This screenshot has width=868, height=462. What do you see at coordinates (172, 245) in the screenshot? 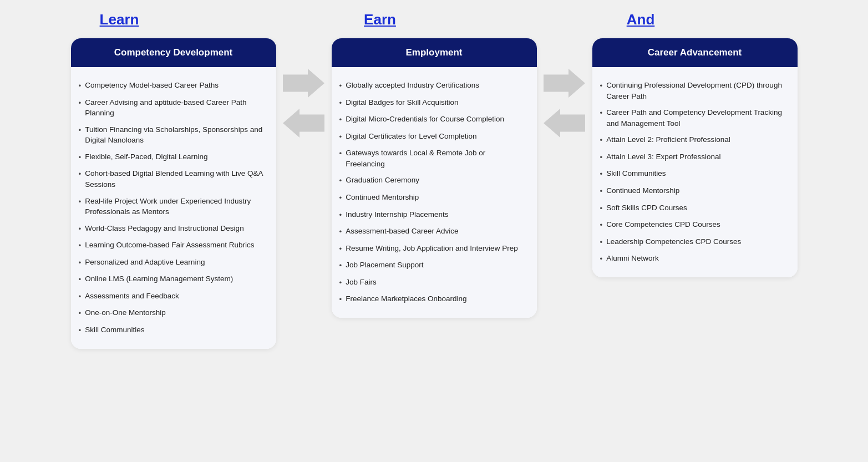
I see `list-item: Learning Outcome-based Fair Assessment R…` at bounding box center [172, 245].